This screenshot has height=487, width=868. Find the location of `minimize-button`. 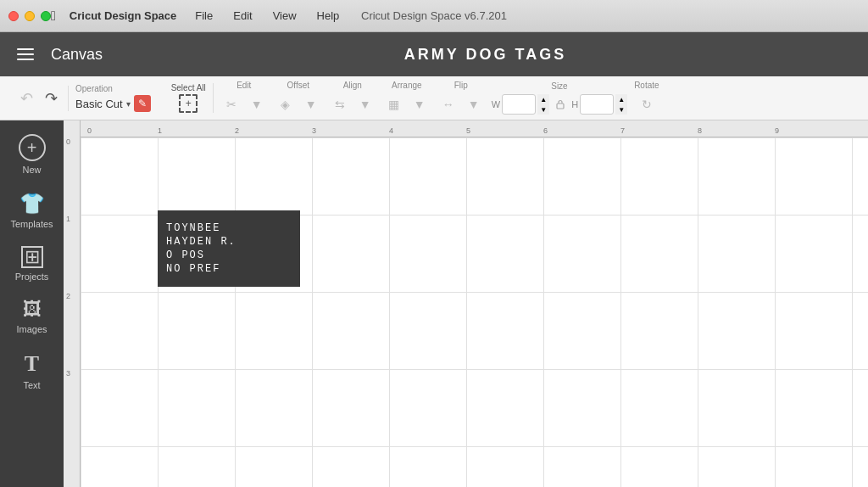

minimize-button is located at coordinates (30, 16).